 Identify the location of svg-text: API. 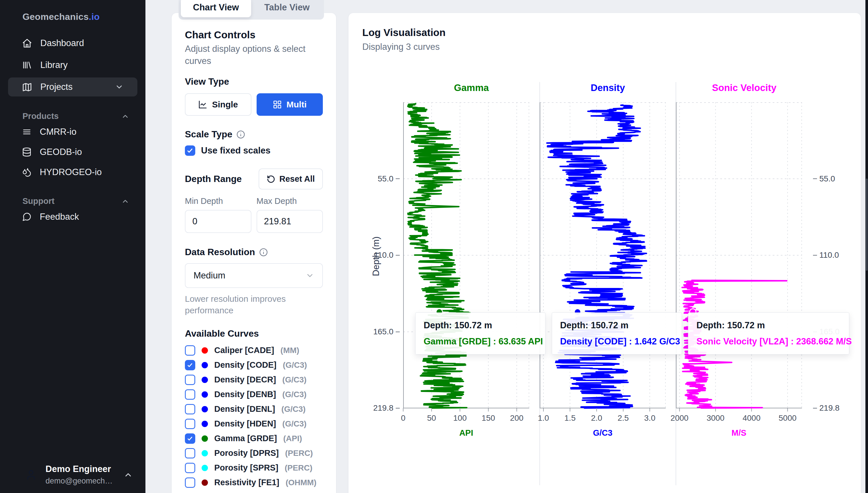
(466, 433).